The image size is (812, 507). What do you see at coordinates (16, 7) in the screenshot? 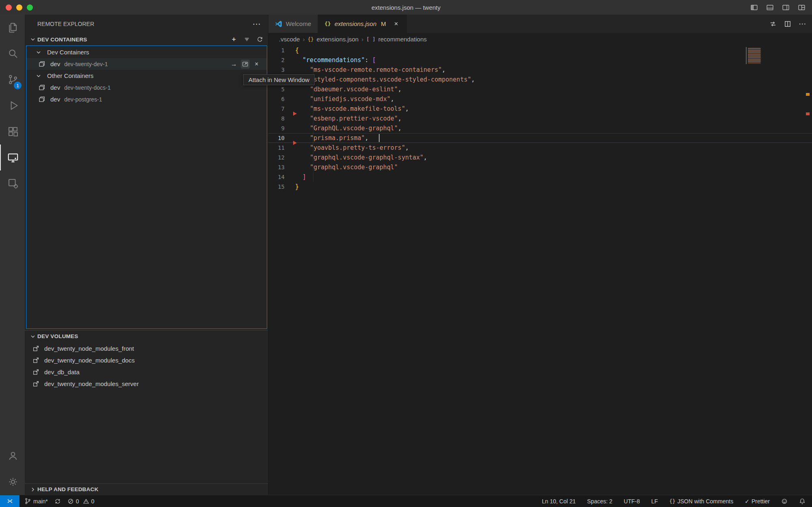
I see `macos-traffic-lights` at bounding box center [16, 7].